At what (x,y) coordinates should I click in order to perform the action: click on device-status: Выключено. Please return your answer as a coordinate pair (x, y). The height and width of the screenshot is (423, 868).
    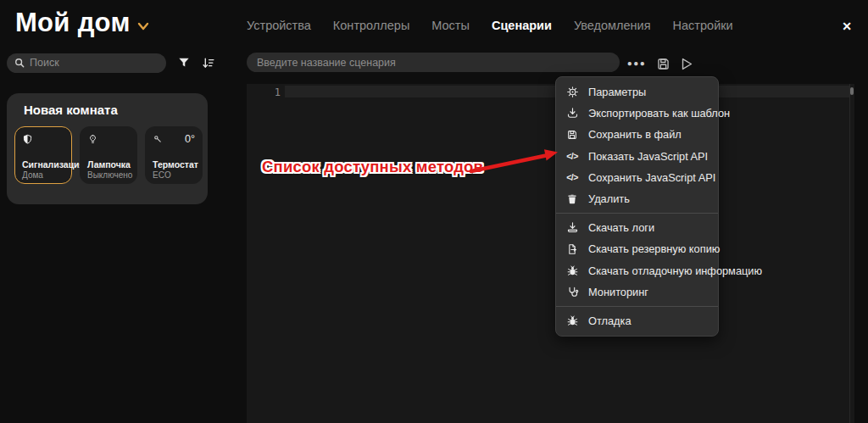
    Looking at the image, I should click on (110, 175).